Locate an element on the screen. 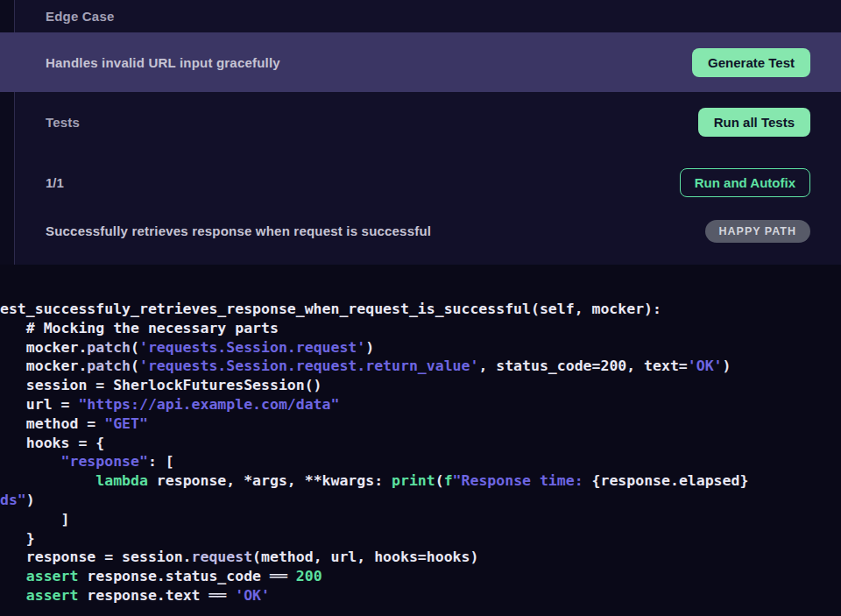 The image size is (841, 616). tests-section-row: Tests Run all Tests is located at coordinates (428, 122).